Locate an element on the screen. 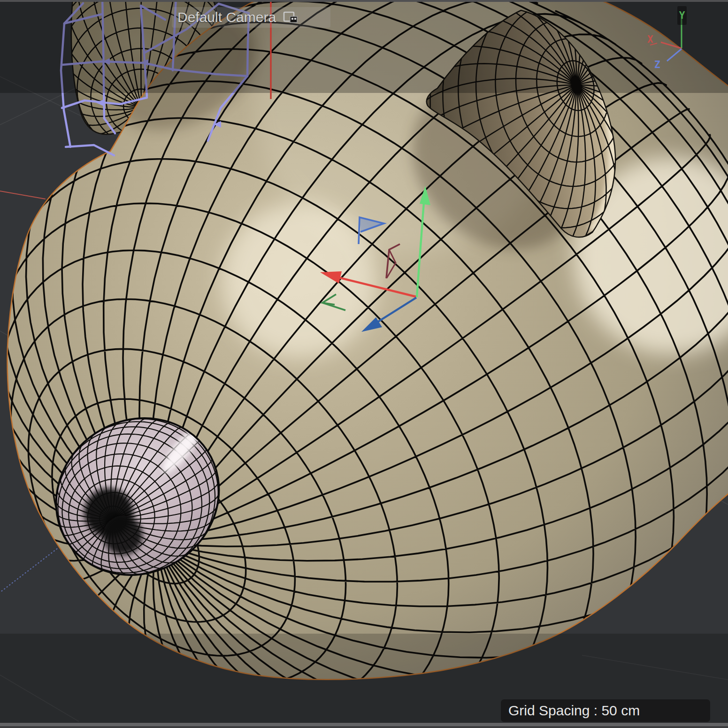  axis-z-label: Z is located at coordinates (657, 65).